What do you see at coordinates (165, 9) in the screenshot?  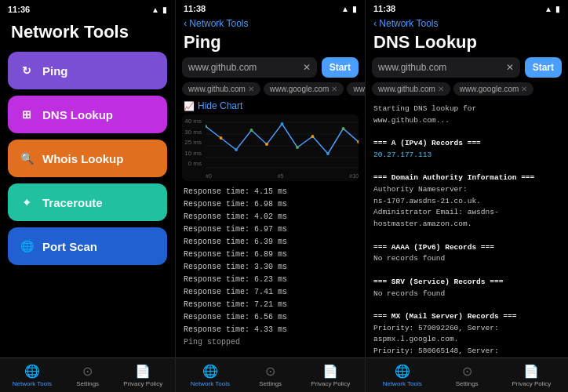 I see `battery-icon-1: ▮` at bounding box center [165, 9].